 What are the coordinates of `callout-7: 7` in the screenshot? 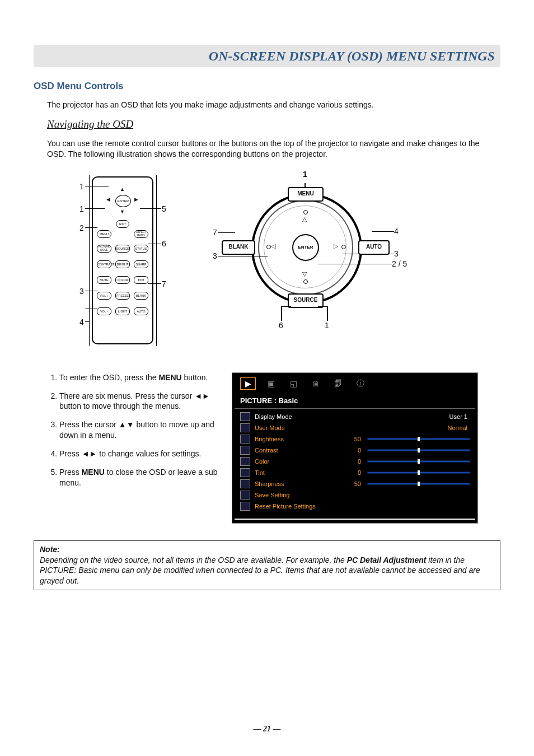 It's located at (164, 284).